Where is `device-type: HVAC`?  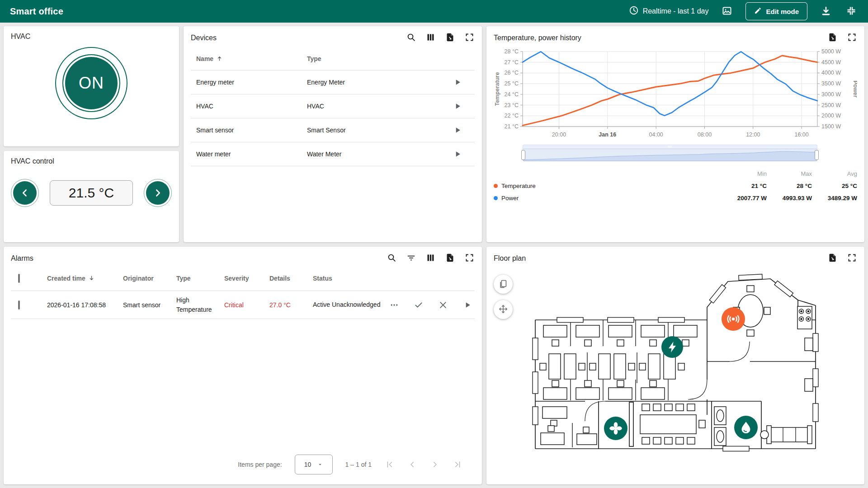
device-type: HVAC is located at coordinates (380, 106).